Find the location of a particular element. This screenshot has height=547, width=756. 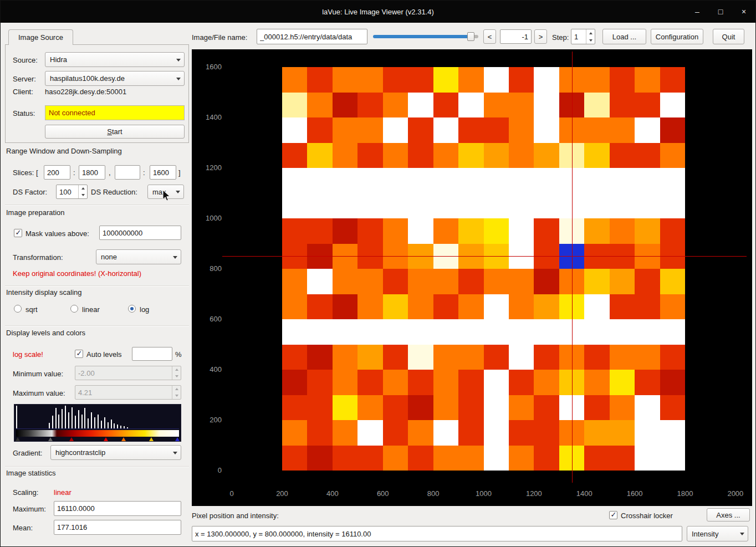

slices-label: Slices: [ is located at coordinates (25, 173).